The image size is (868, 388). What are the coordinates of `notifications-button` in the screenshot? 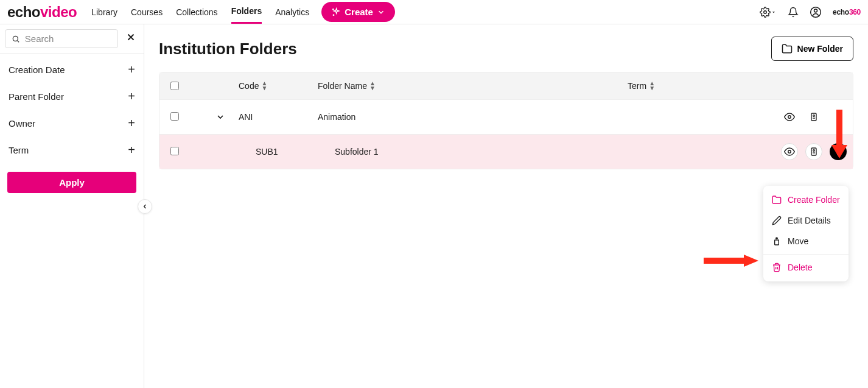 It's located at (793, 12).